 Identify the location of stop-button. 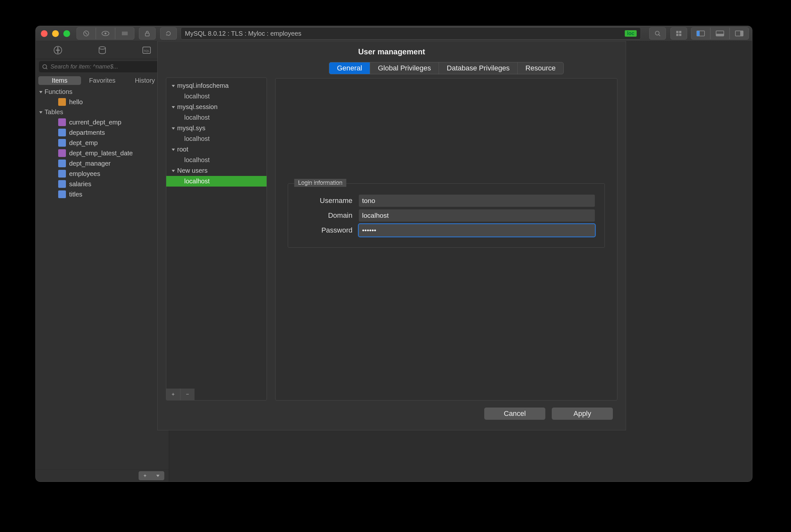
(86, 34).